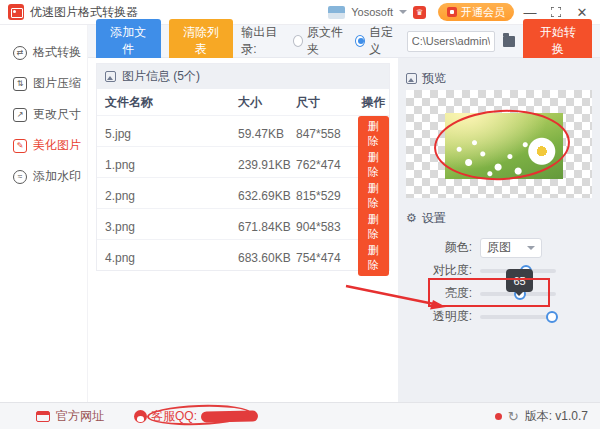  What do you see at coordinates (336, 12) in the screenshot?
I see `user-avatar` at bounding box center [336, 12].